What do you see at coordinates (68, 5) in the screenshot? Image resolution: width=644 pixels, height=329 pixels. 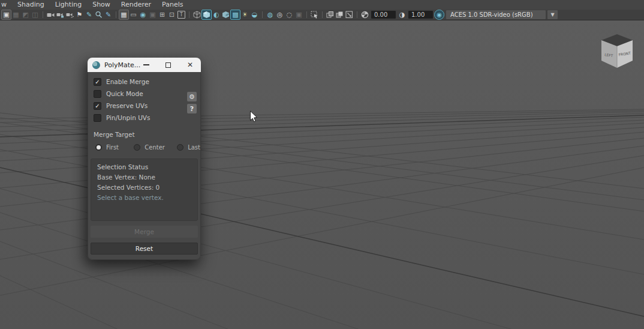 I see `menu-lighting: Lighting` at bounding box center [68, 5].